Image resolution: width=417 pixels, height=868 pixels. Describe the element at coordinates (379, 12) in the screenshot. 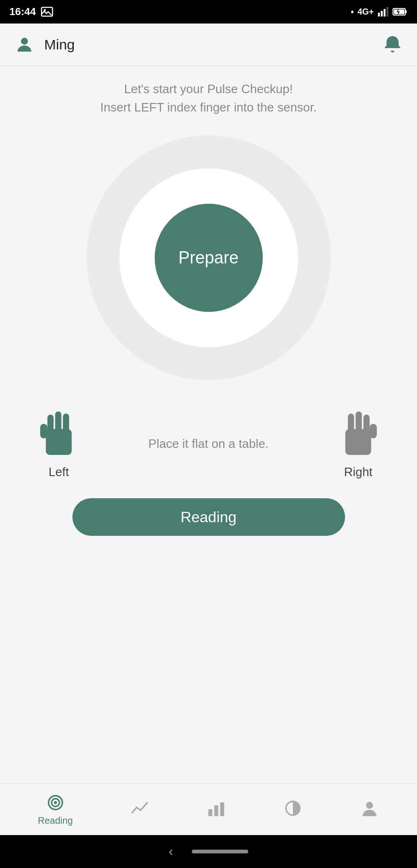

I see `status-indicators: • 4G+` at that location.